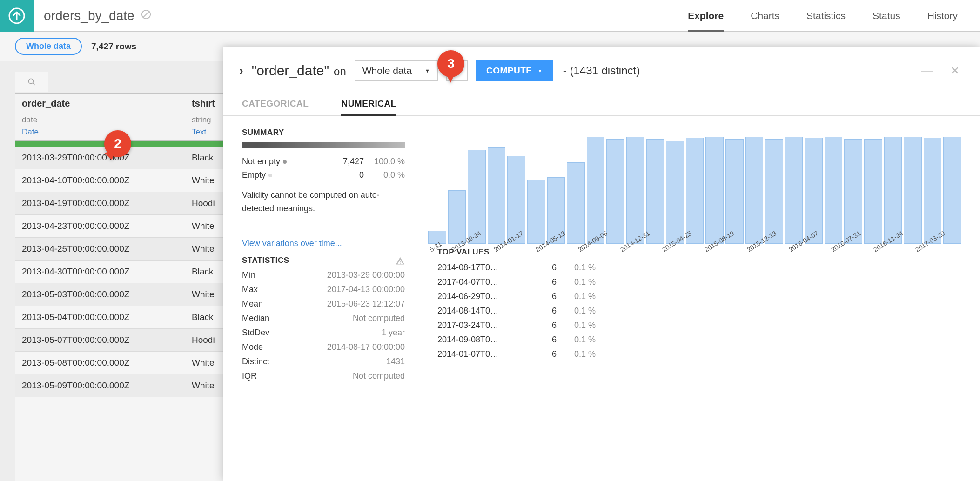 The height and width of the screenshot is (481, 980). Describe the element at coordinates (834, 16) in the screenshot. I see `main-tabs: Explore Charts Statistics Status History` at that location.